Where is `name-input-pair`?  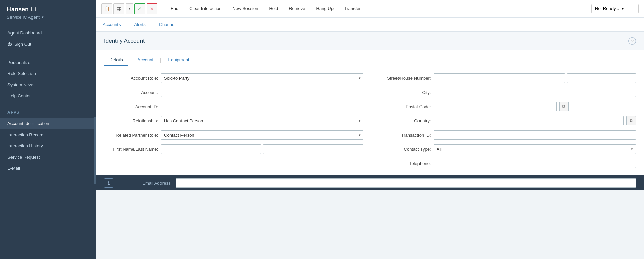
name-input-pair is located at coordinates (262, 149).